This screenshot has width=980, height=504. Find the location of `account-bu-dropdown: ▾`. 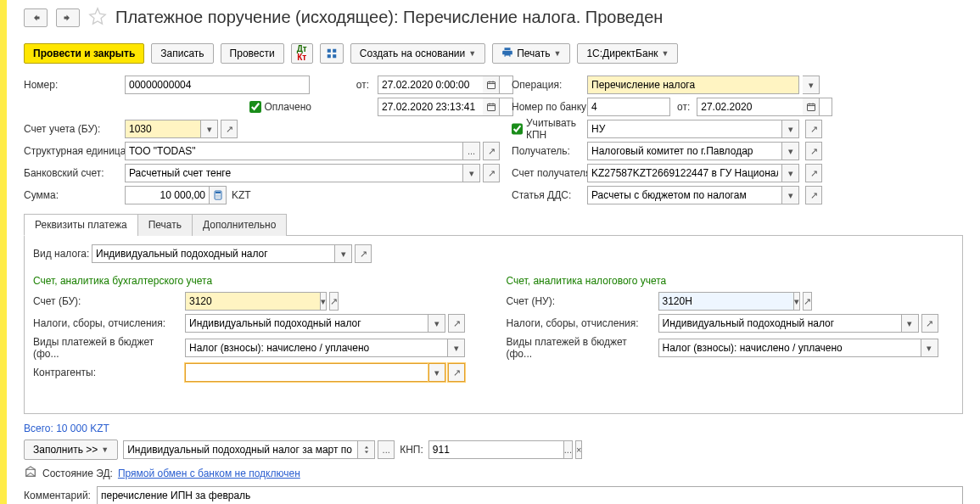

account-bu-dropdown: ▾ is located at coordinates (210, 129).